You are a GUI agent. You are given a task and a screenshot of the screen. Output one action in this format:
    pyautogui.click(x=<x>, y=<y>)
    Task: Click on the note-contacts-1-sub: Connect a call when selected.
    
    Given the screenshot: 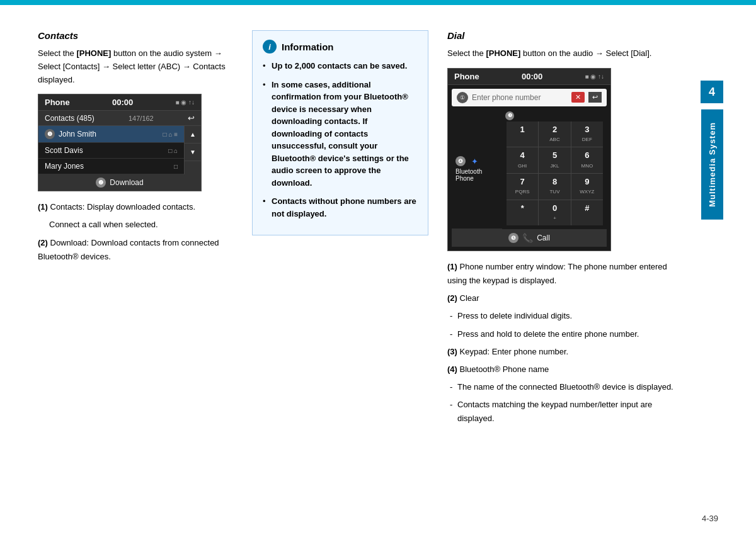 What is the action you would take?
    pyautogui.click(x=135, y=225)
    